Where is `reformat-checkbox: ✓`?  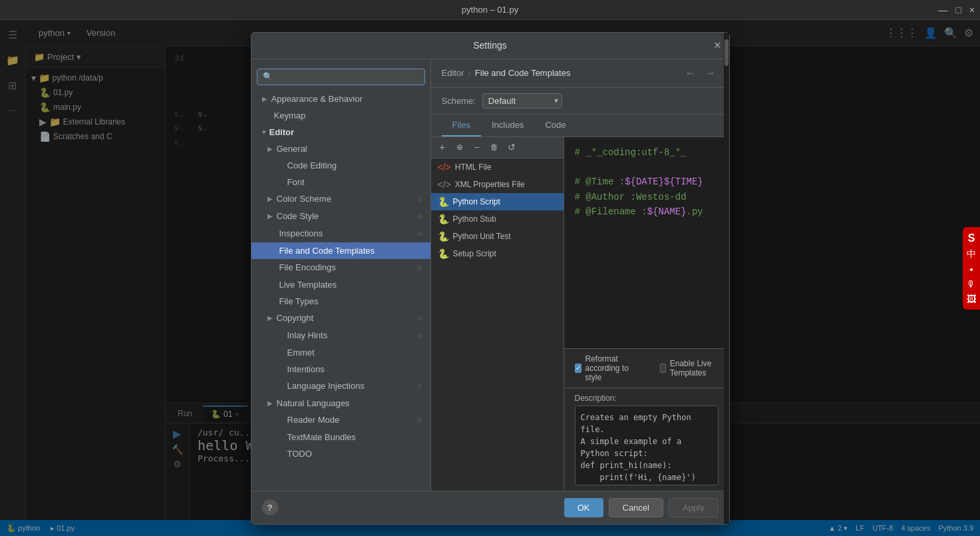 reformat-checkbox: ✓ is located at coordinates (578, 368).